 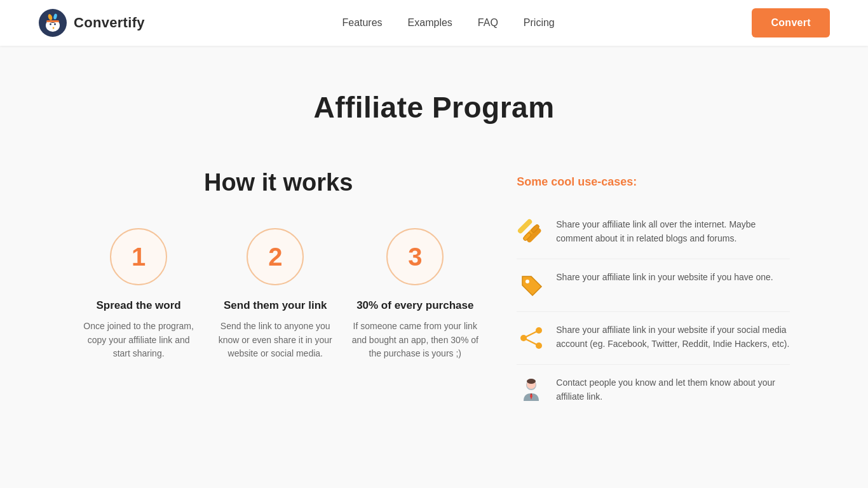 What do you see at coordinates (531, 285) in the screenshot?
I see `tag-icon` at bounding box center [531, 285].